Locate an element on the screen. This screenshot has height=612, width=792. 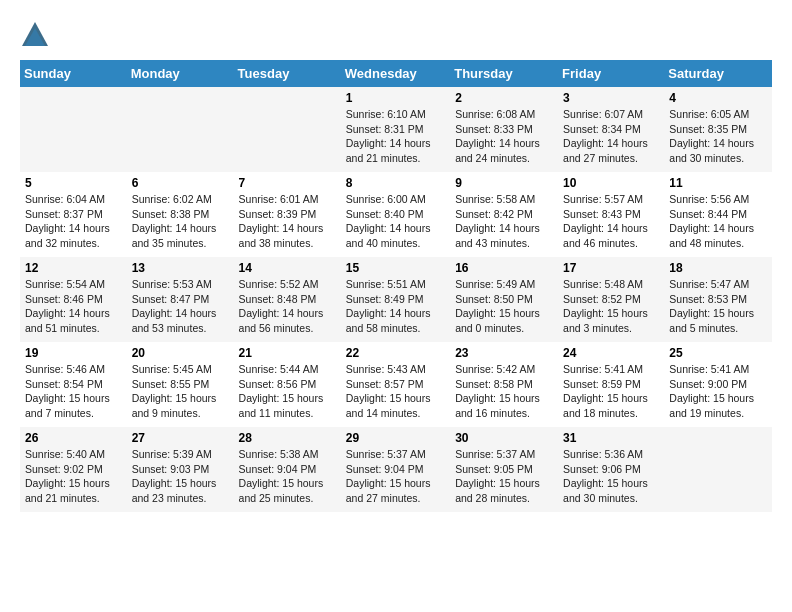
day-number: 5 is located at coordinates (74, 183).